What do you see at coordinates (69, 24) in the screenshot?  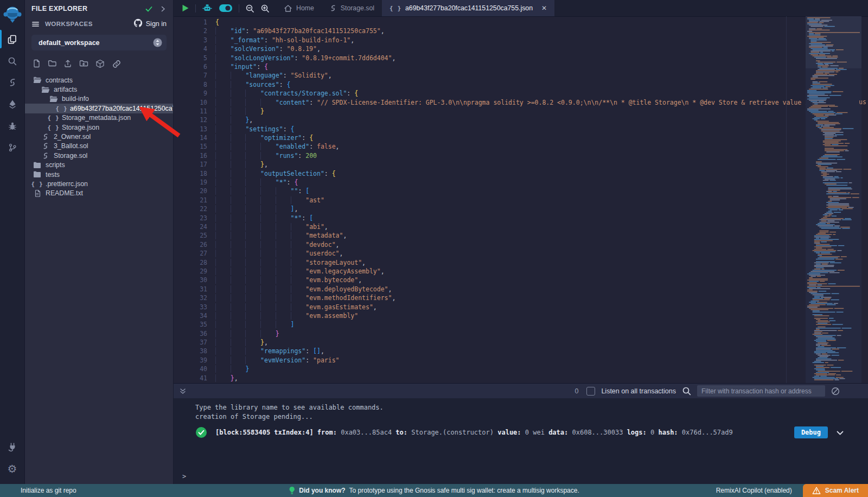 I see `workspaces-label: WORKSPACES` at bounding box center [69, 24].